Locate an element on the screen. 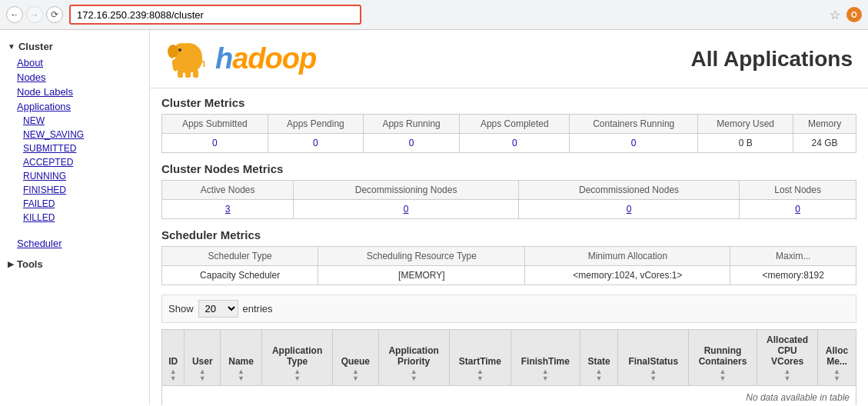 This screenshot has width=868, height=406. col-minimum-allocation: Minimum Allocation is located at coordinates (627, 257).